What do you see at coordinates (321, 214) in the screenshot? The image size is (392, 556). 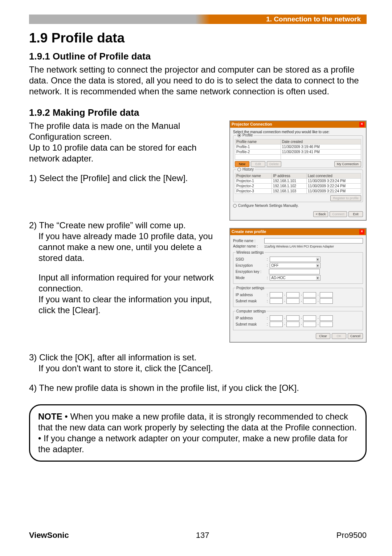 I see `back-button: < Back` at bounding box center [321, 214].